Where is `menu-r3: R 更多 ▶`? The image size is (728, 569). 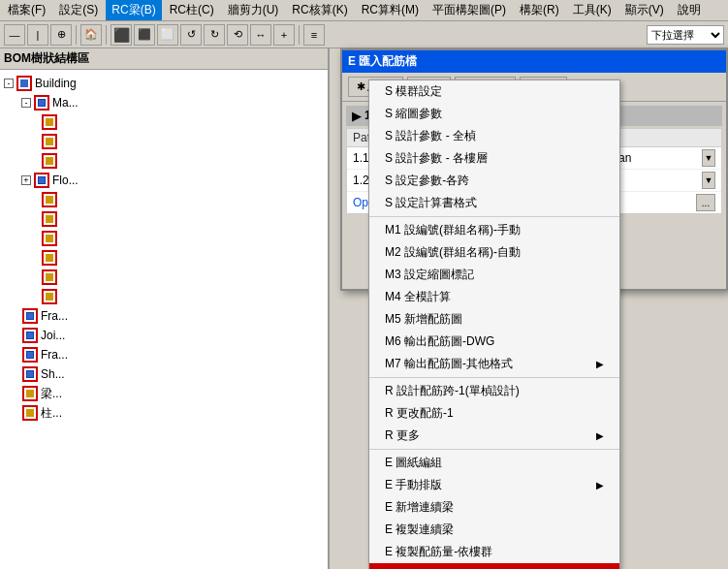 menu-r3: R 更多 ▶ is located at coordinates (494, 436).